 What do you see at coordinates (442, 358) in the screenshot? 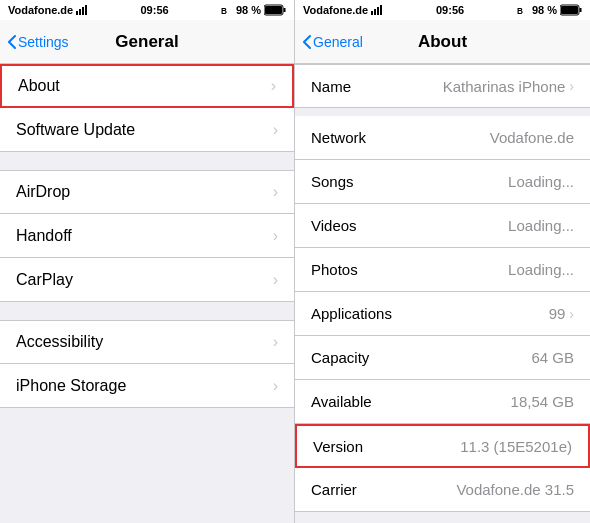
I see `detail-row-capacity: Capacity64 GB` at bounding box center [442, 358].